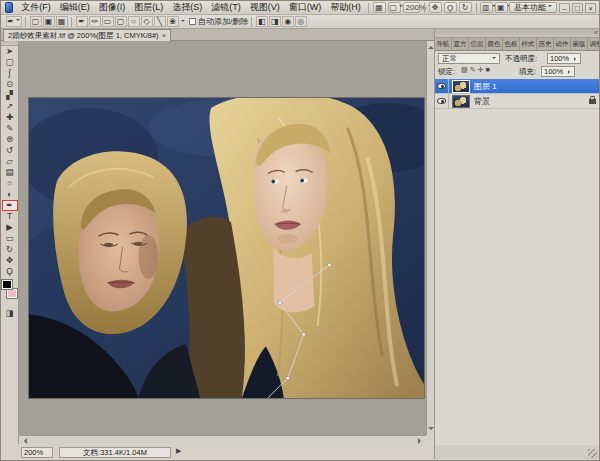  I want to click on tab-navigator: 导航, so click(444, 44).